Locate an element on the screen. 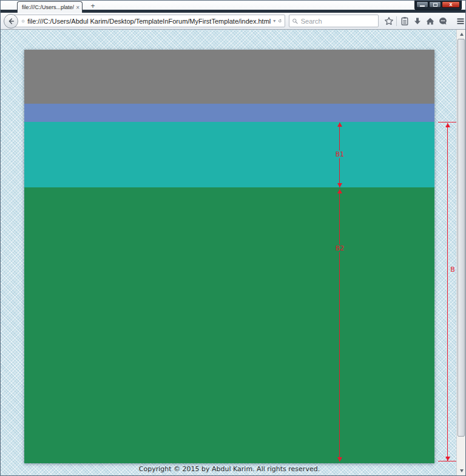 The width and height of the screenshot is (466, 476). b-total-arrowhead-bottom is located at coordinates (448, 458).